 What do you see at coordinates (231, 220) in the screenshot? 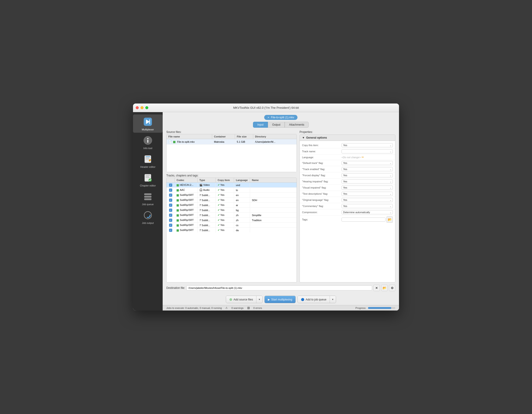
I see `track-row-7: ✓ SubRip/SRT T Subtit... ✔ Yes zh Tradit…` at bounding box center [231, 220].